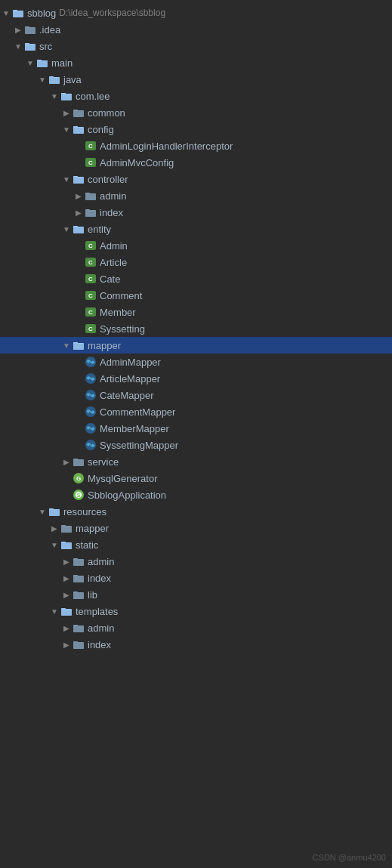  I want to click on tree-item-13: ▶ index, so click(196, 212).